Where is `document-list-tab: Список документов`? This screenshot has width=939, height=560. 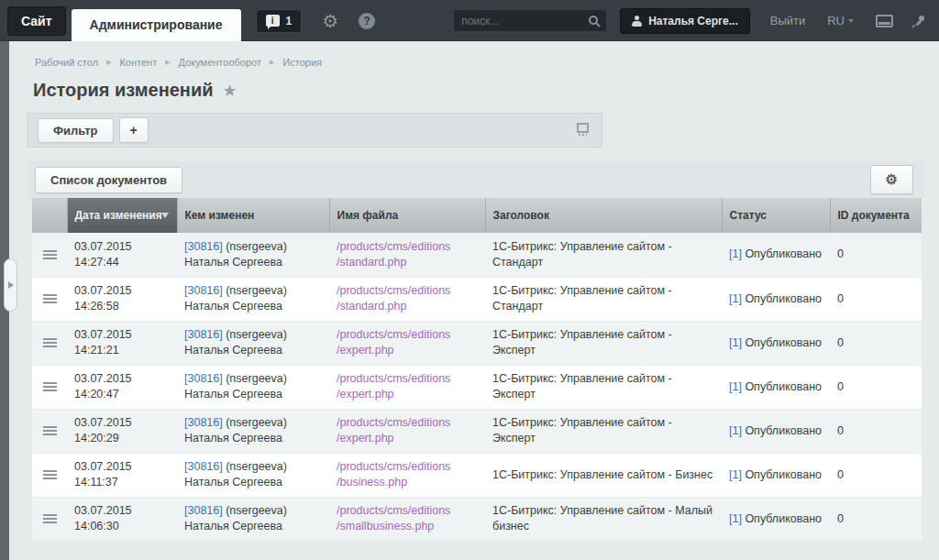
document-list-tab: Список документов is located at coordinates (108, 180).